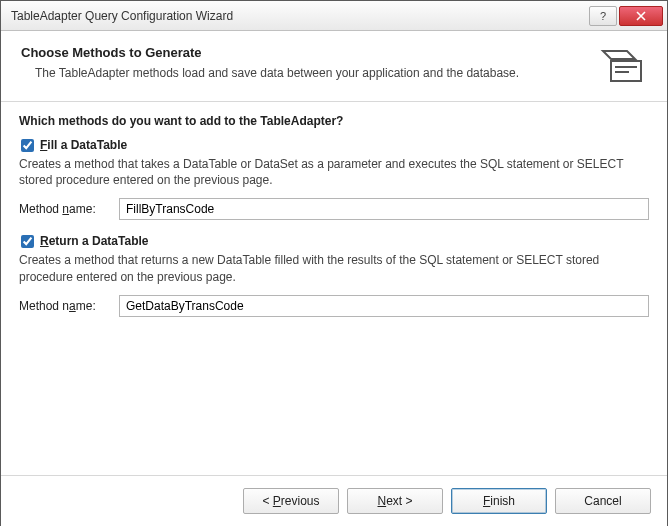 The image size is (668, 526). What do you see at coordinates (641, 16) in the screenshot?
I see `close-icon` at bounding box center [641, 16].